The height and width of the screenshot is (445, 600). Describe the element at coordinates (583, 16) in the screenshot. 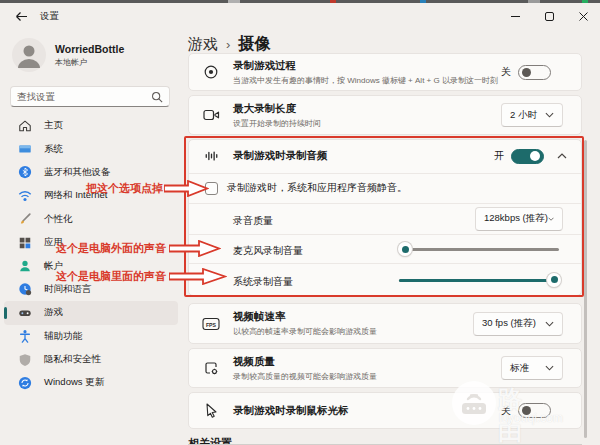

I see `close-button` at that location.